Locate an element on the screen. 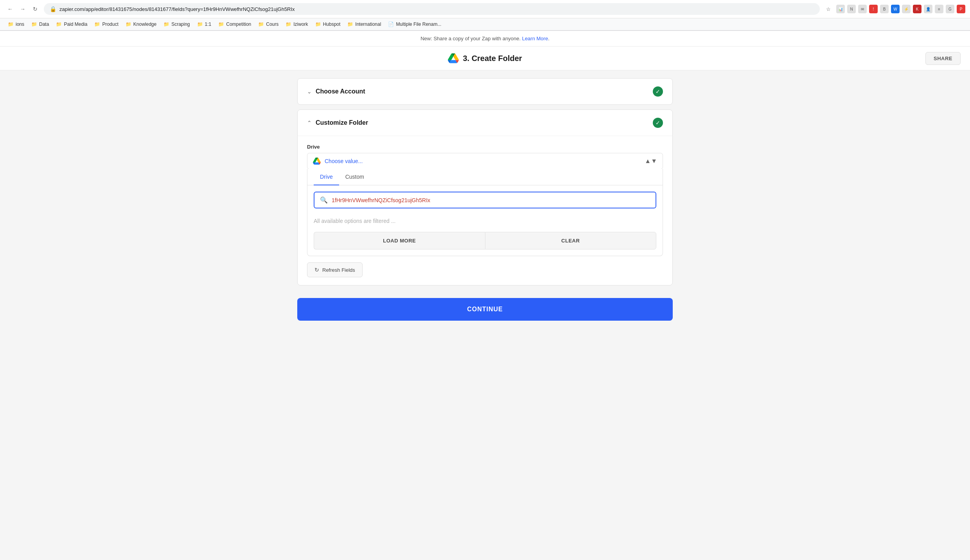  drive-field-label: Drive is located at coordinates (485, 147).